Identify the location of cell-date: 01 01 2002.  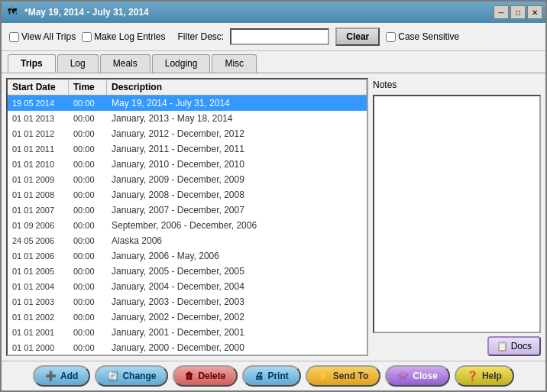
(38, 317).